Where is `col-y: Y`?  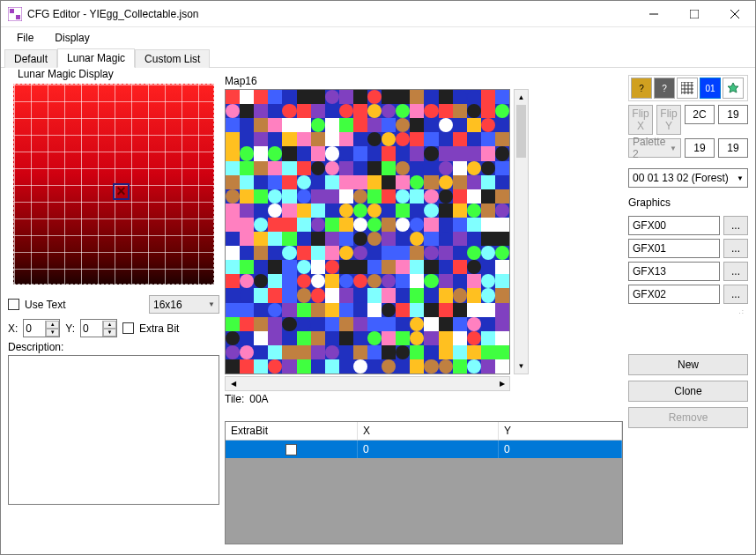
col-y: Y is located at coordinates (560, 431).